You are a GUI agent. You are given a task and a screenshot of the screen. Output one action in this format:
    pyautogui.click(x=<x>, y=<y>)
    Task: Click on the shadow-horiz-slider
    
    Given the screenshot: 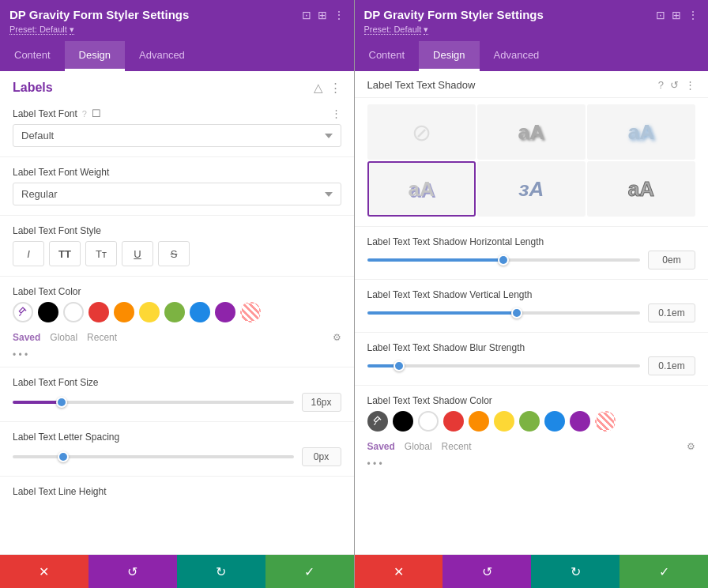 What is the action you would take?
    pyautogui.click(x=504, y=260)
    